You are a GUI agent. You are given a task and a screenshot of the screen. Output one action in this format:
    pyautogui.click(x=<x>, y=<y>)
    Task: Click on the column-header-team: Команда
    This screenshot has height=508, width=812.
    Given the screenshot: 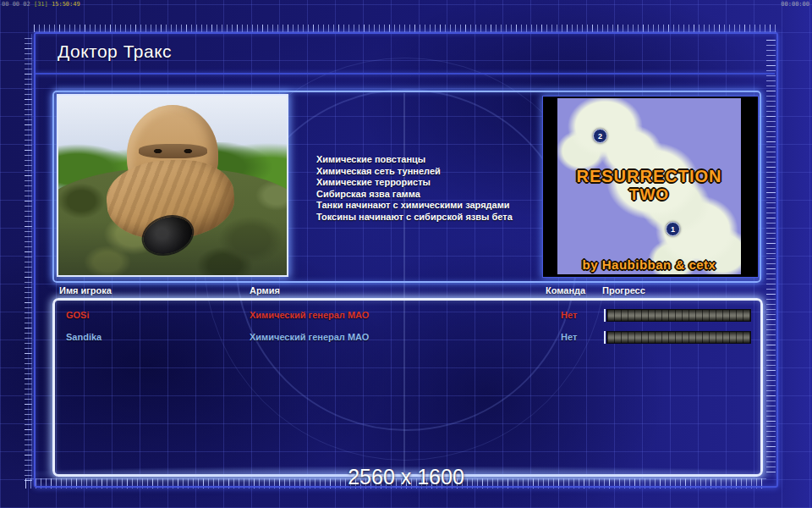 What is the action you would take?
    pyautogui.click(x=565, y=290)
    